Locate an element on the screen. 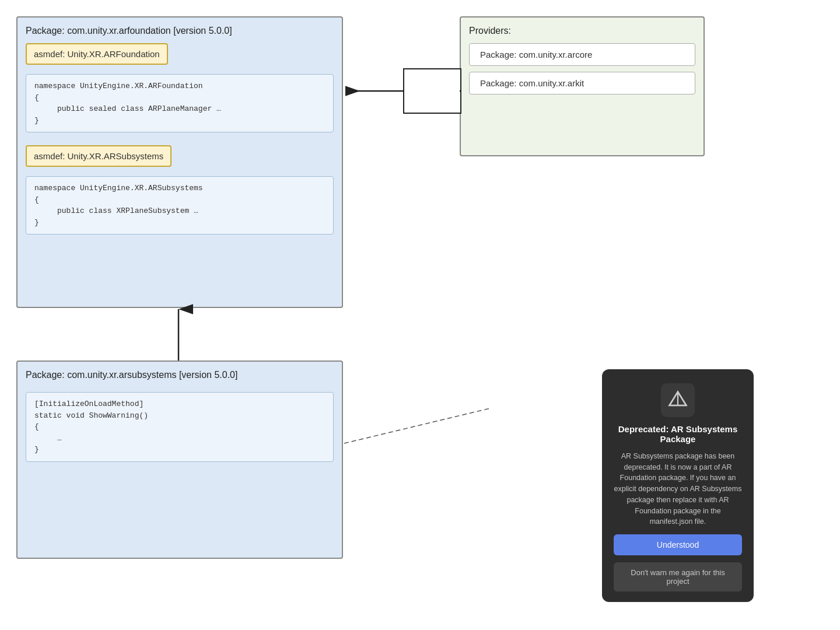 This screenshot has height=630, width=840. dont-warn-button: Don't warn me again for this project is located at coordinates (678, 577).